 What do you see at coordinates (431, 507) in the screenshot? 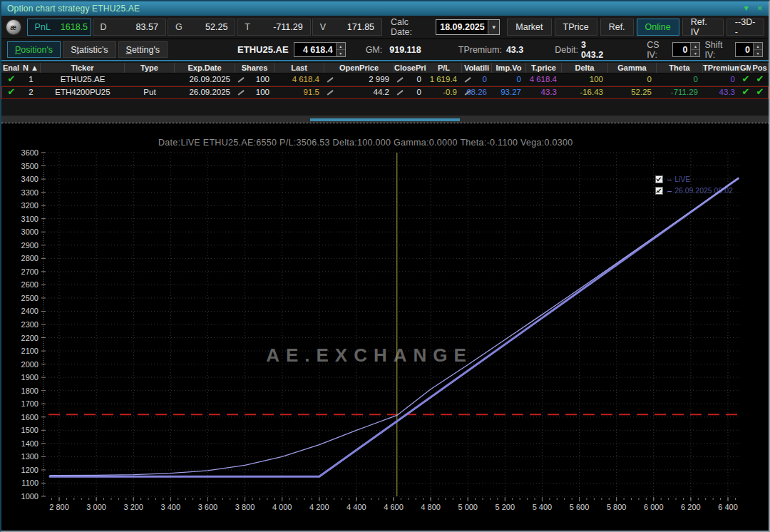
I see `svg-text: 4 800` at bounding box center [431, 507].